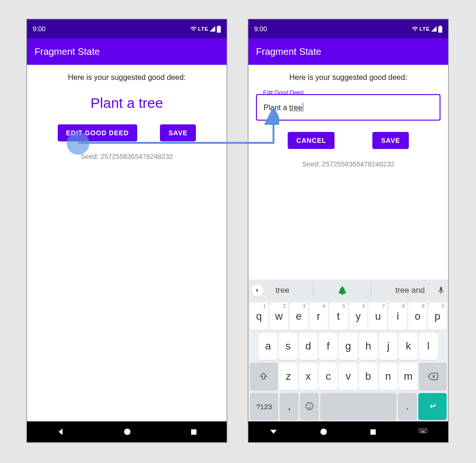 The height and width of the screenshot is (463, 476). What do you see at coordinates (348, 407) in the screenshot?
I see `key-row-4: ?123 , .` at bounding box center [348, 407].